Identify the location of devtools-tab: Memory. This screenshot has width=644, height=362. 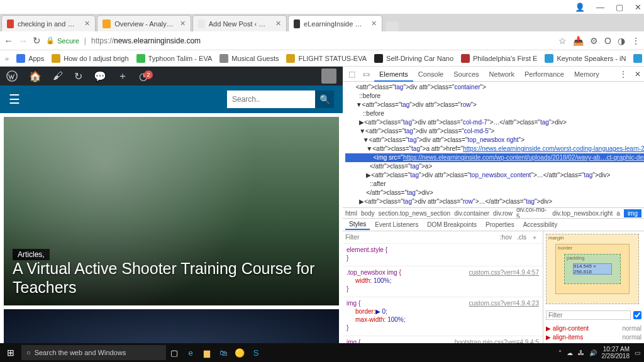
(587, 74).